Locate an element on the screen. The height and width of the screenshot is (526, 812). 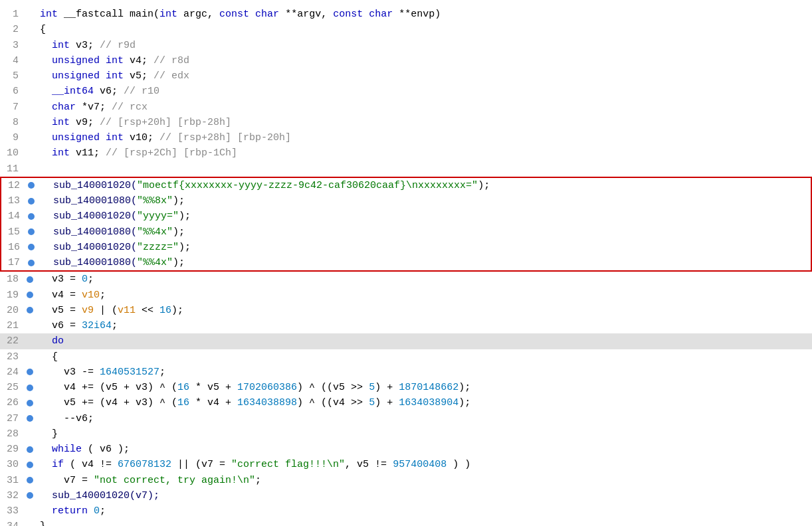
code-text-18: v3 = 0; is located at coordinates (424, 279).